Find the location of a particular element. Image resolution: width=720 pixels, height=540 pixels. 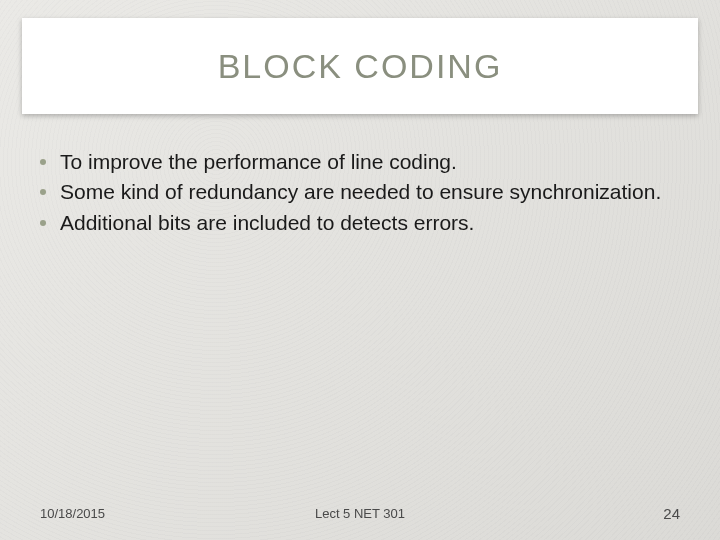

footer: 10/18/2015 Lect 5 NET 301 24 is located at coordinates (360, 514).